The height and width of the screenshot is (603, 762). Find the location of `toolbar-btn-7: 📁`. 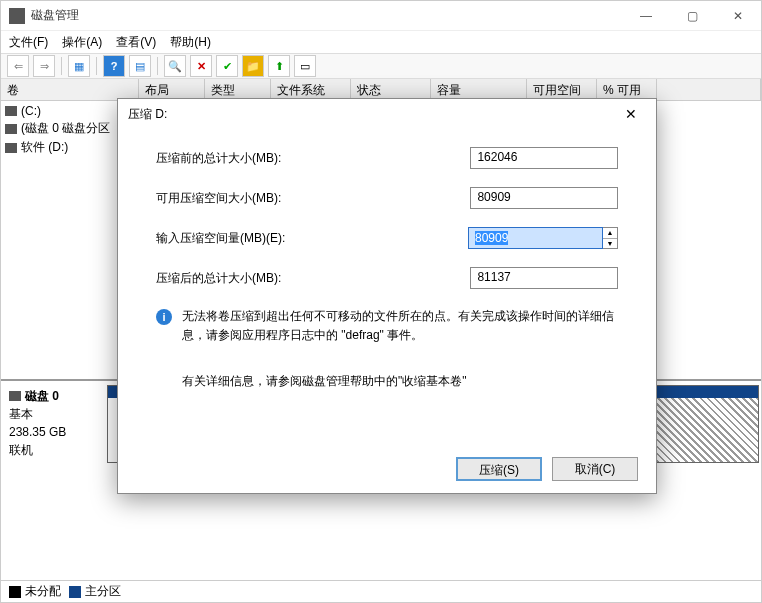

toolbar-btn-7: 📁 is located at coordinates (253, 66).